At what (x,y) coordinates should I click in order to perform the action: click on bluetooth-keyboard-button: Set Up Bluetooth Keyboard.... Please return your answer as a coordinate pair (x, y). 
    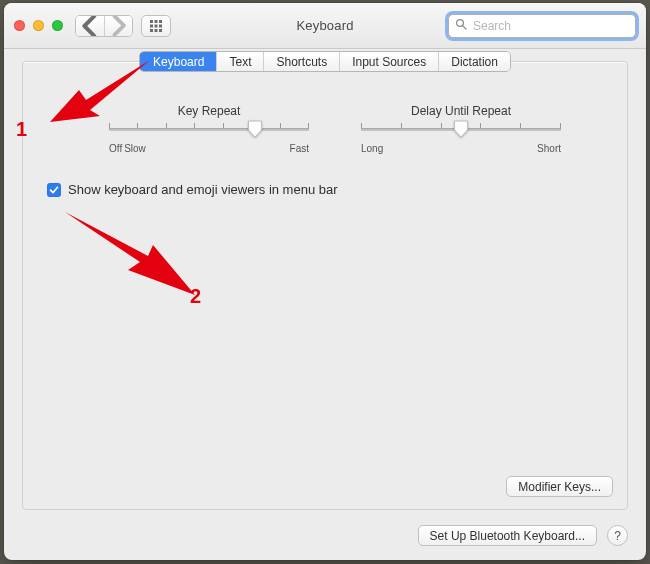
    Looking at the image, I should click on (508, 536).